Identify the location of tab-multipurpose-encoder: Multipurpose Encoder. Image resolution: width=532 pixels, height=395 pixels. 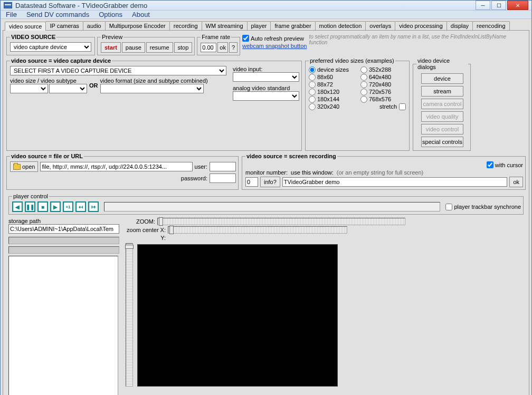
(137, 25).